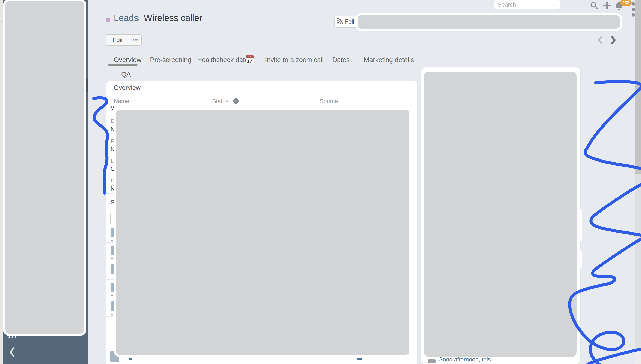 The height and width of the screenshot is (364, 641). What do you see at coordinates (220, 102) in the screenshot?
I see `field-header-status: Status` at bounding box center [220, 102].